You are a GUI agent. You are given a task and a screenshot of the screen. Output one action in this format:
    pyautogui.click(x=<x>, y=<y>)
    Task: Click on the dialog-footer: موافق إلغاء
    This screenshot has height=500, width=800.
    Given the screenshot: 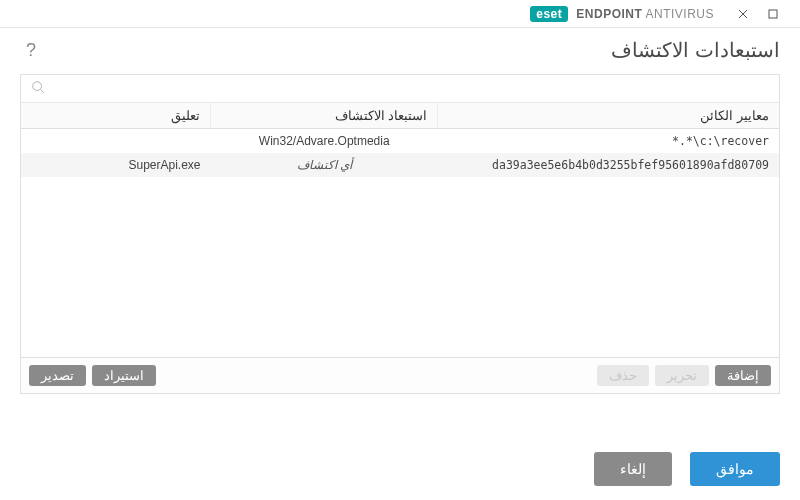 What is the action you would take?
    pyautogui.click(x=400, y=469)
    